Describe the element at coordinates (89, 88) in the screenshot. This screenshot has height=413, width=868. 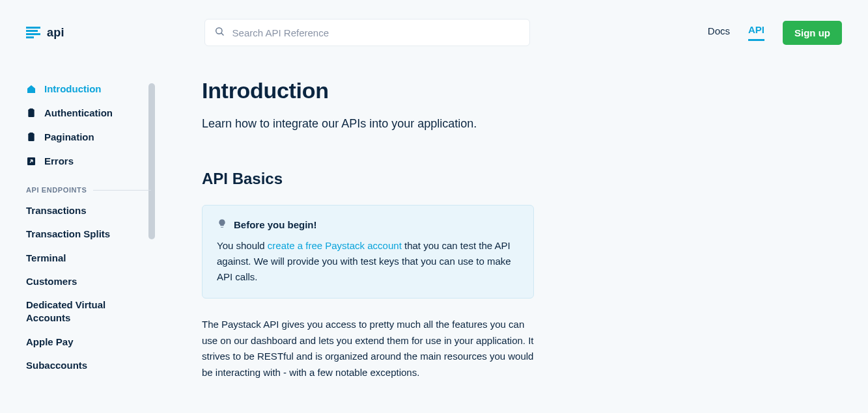
I see `sidebar-item-introduction: Introduction` at that location.